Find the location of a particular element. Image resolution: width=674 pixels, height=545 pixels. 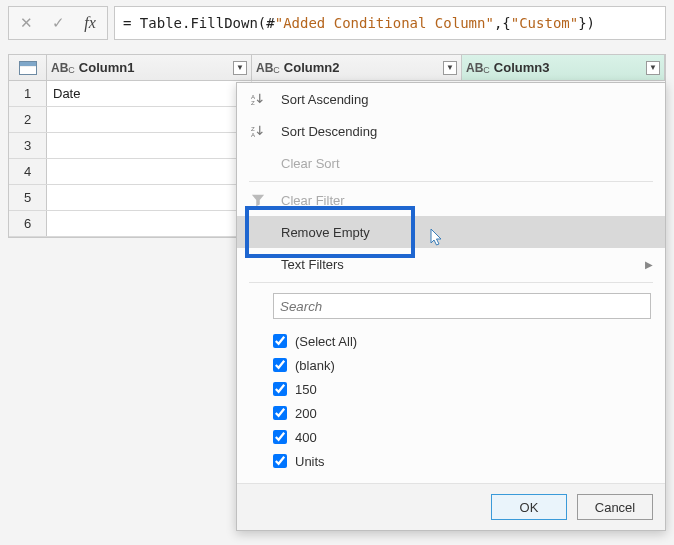

column-header-column3: ABC Column3 ▼ is located at coordinates (564, 68).